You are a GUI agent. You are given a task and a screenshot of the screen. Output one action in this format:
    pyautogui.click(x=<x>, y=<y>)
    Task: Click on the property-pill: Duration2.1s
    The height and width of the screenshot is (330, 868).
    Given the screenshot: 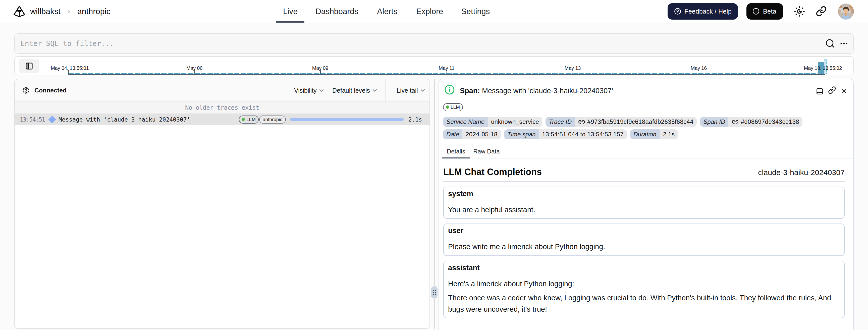 What is the action you would take?
    pyautogui.click(x=654, y=134)
    